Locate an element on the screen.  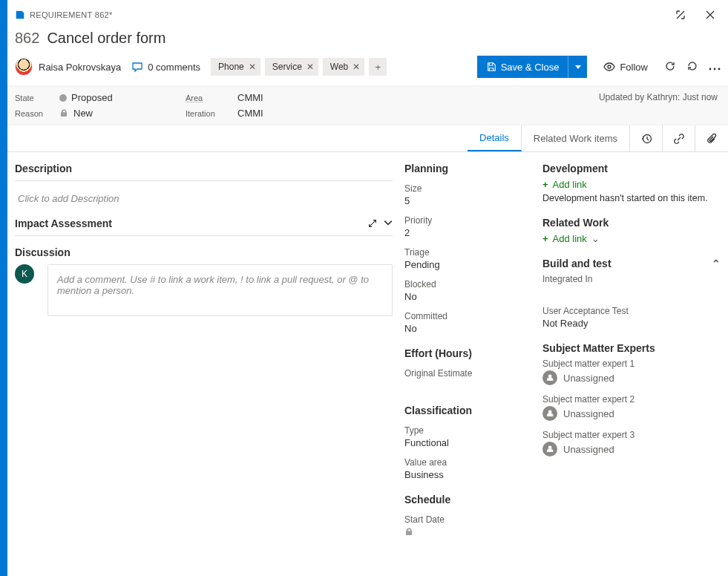
plus-icon: + is located at coordinates (545, 239).